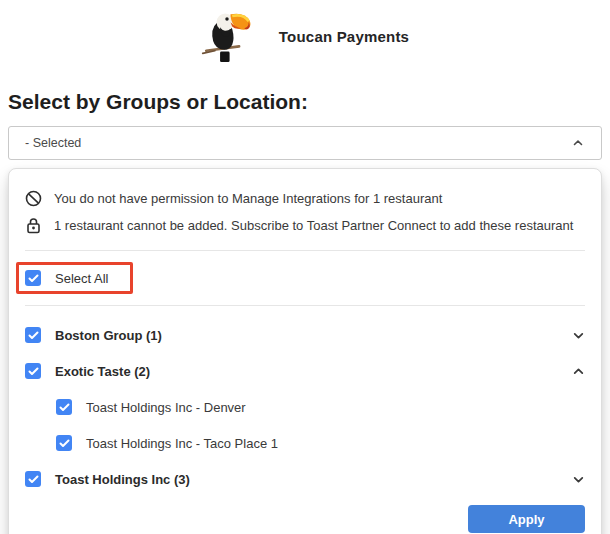 The image size is (610, 534). What do you see at coordinates (182, 444) in the screenshot?
I see `restaurant-label: Toast Holdings Inc - Taco Place 1` at bounding box center [182, 444].